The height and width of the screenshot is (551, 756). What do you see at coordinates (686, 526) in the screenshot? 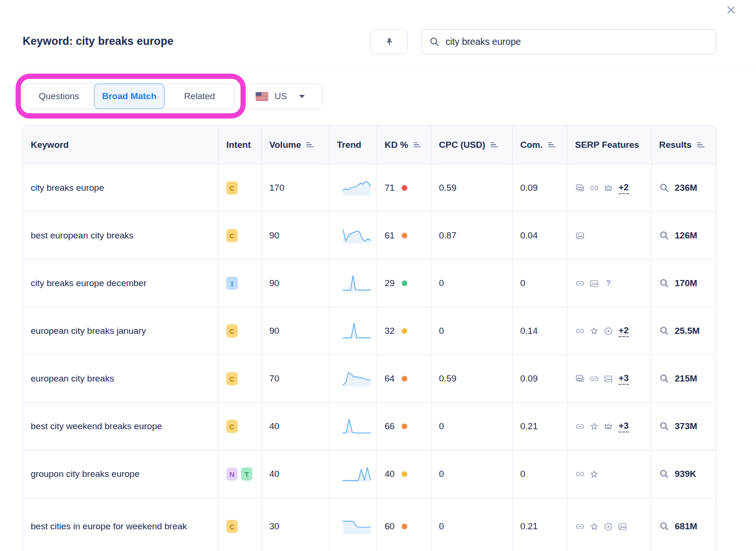
I see `results-value: 681M` at bounding box center [686, 526].